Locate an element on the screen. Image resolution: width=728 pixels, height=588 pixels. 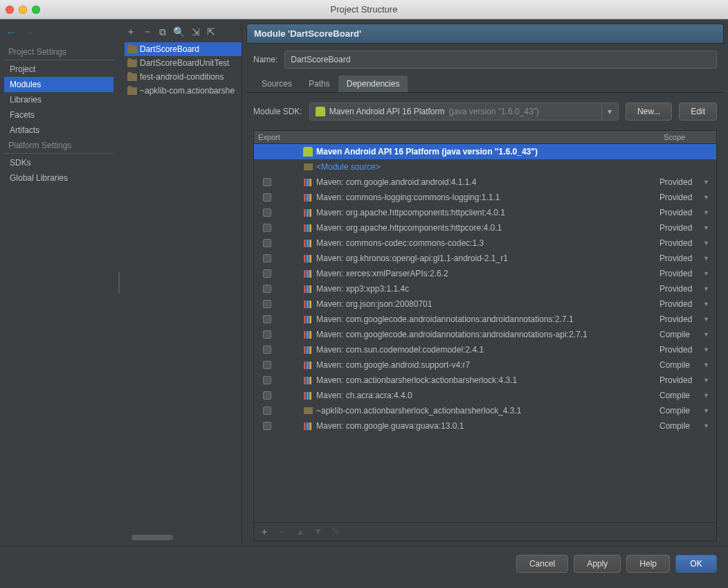
dependency-row: Maven: org.khronos:opengl-api:gl1.1-andr… is located at coordinates (485, 258).